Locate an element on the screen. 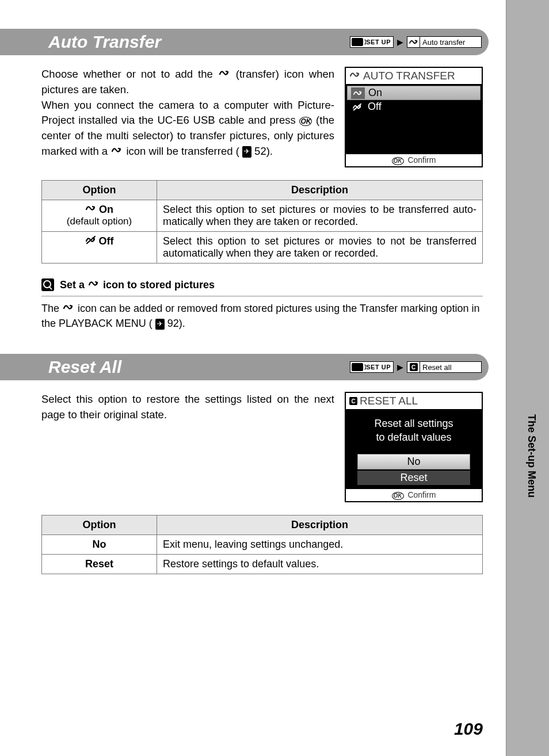  text: icon can be added or removed from stored… is located at coordinates (260, 316).